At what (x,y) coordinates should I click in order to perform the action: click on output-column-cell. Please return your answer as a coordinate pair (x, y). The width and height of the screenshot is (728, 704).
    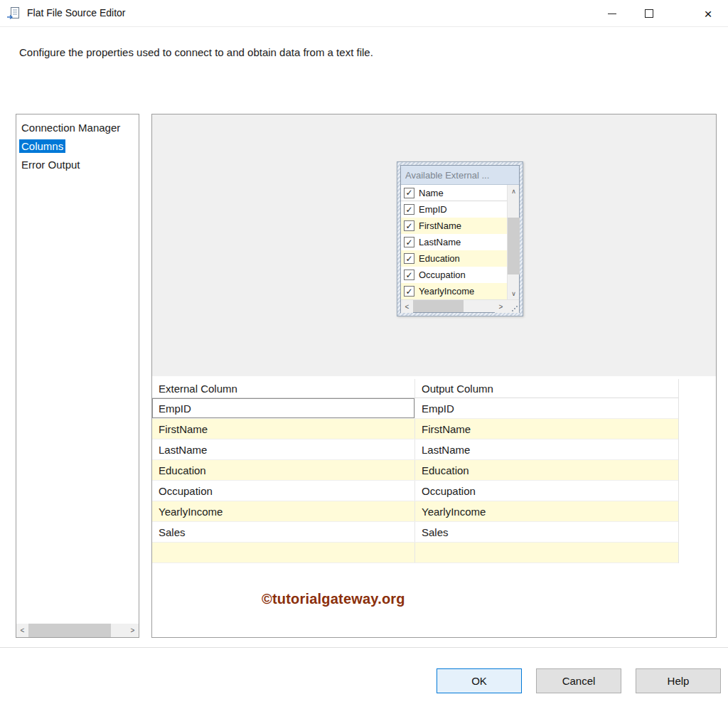
    Looking at the image, I should click on (547, 553).